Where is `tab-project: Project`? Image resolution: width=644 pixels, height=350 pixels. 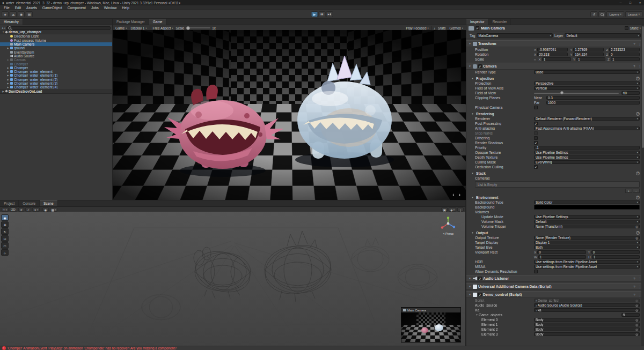 tab-project: Project is located at coordinates (10, 204).